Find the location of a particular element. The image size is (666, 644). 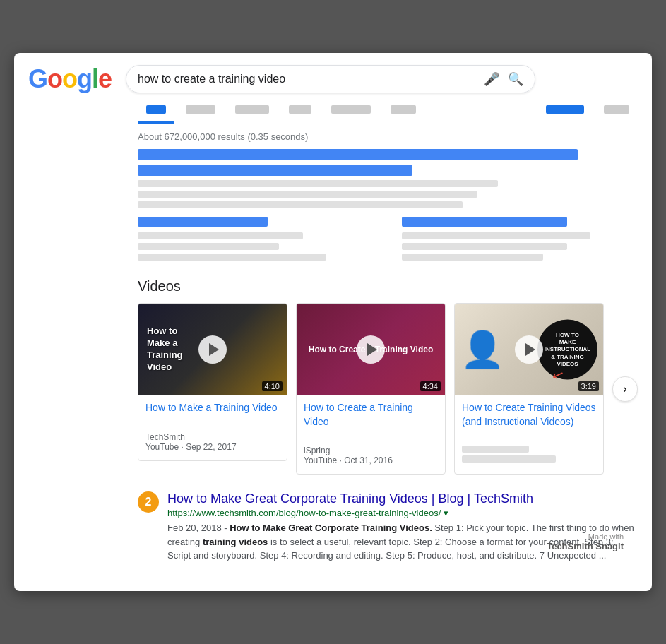

snippet-bar-short is located at coordinates (275, 170).